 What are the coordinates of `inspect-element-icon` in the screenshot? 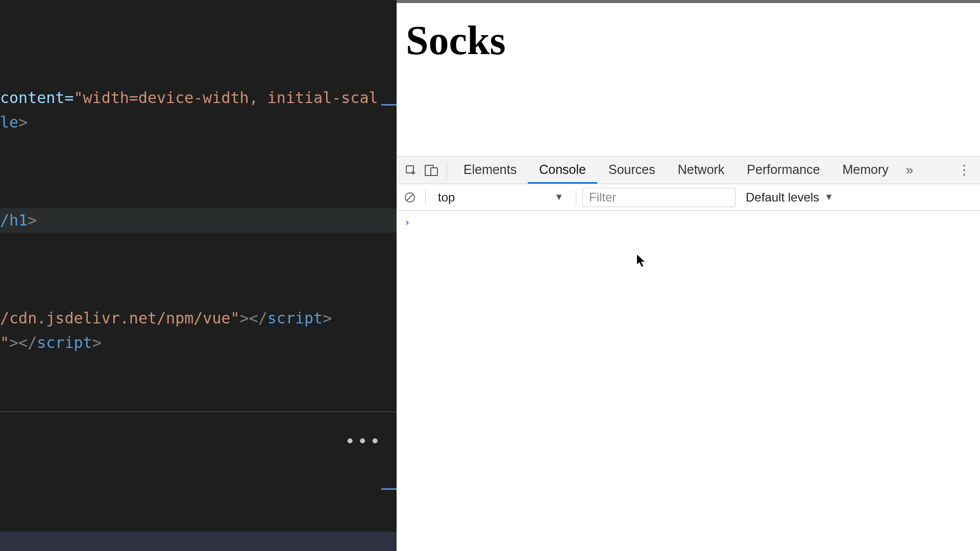 It's located at (411, 170).